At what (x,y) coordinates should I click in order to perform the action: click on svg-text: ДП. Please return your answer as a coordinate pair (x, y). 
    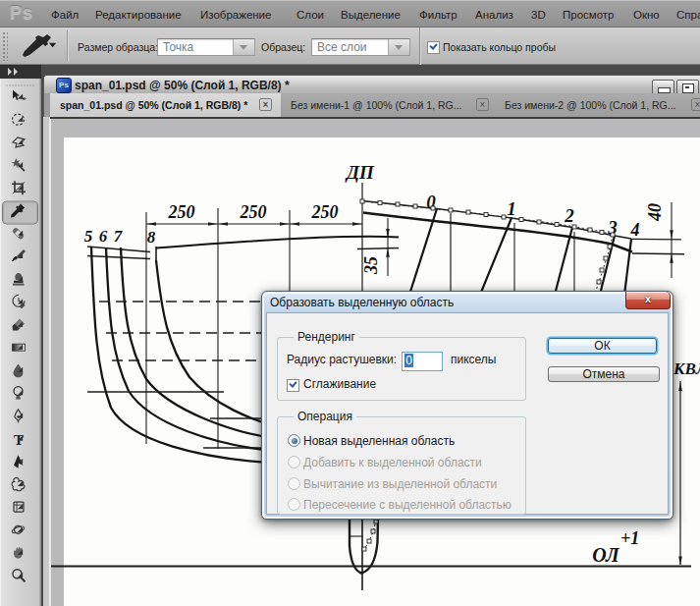
    Looking at the image, I should click on (359, 173).